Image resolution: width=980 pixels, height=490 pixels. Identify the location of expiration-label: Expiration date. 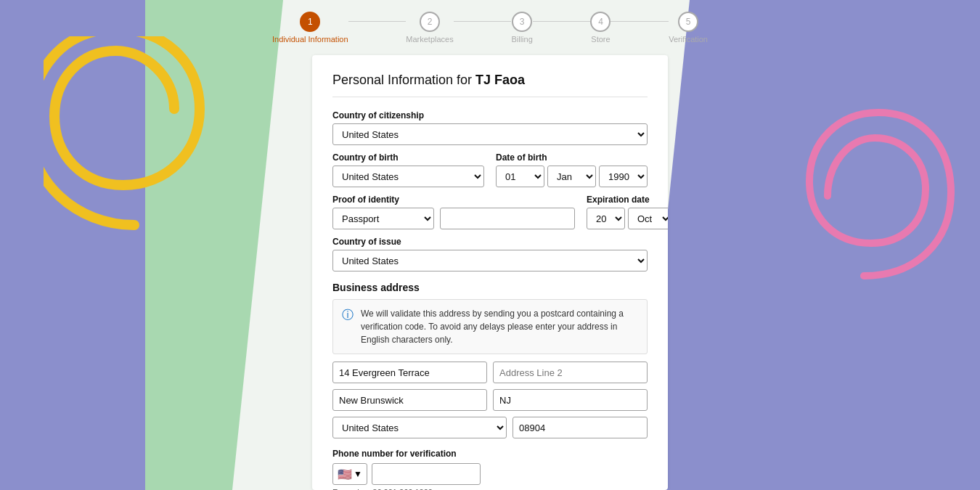
(627, 200).